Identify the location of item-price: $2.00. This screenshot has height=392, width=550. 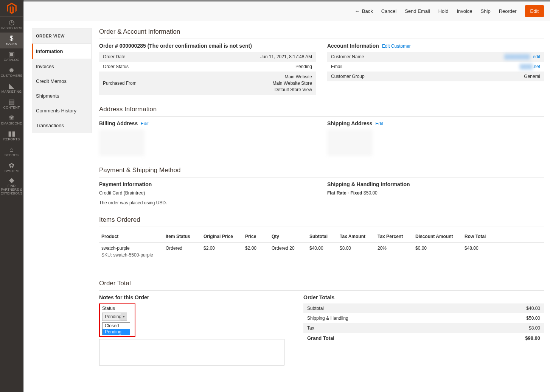
(256, 252).